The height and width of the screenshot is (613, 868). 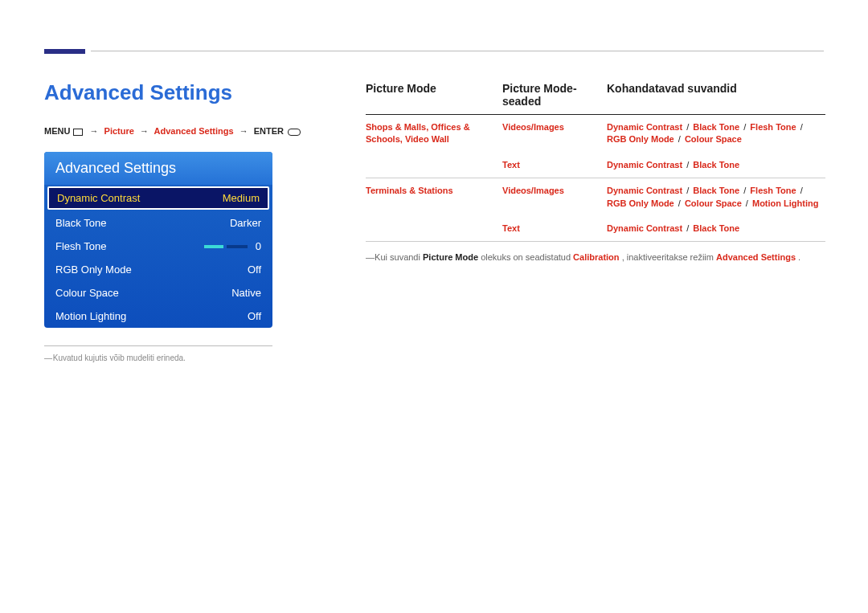 What do you see at coordinates (119, 131) in the screenshot?
I see `path-picture: Picture` at bounding box center [119, 131].